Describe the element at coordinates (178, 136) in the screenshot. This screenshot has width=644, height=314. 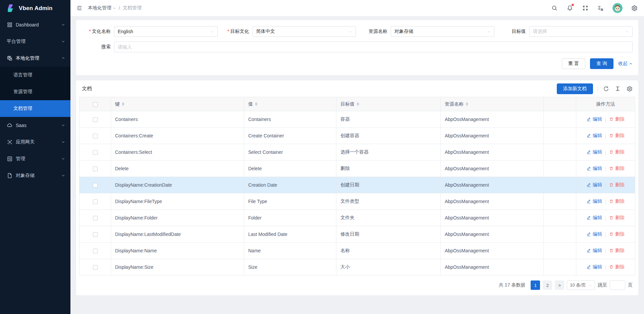
I see `cell-key: Containers:Create` at that location.